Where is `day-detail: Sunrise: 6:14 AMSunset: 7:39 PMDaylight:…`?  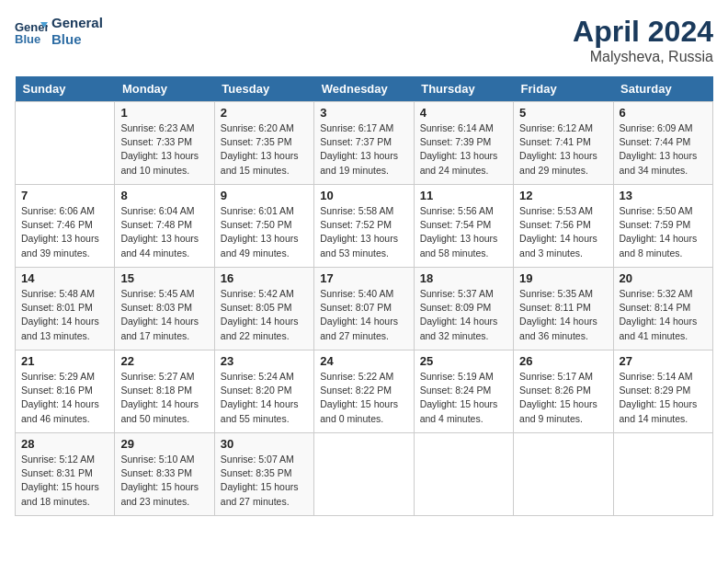
day-detail: Sunrise: 6:14 AMSunset: 7:39 PMDaylight:… is located at coordinates (460, 149).